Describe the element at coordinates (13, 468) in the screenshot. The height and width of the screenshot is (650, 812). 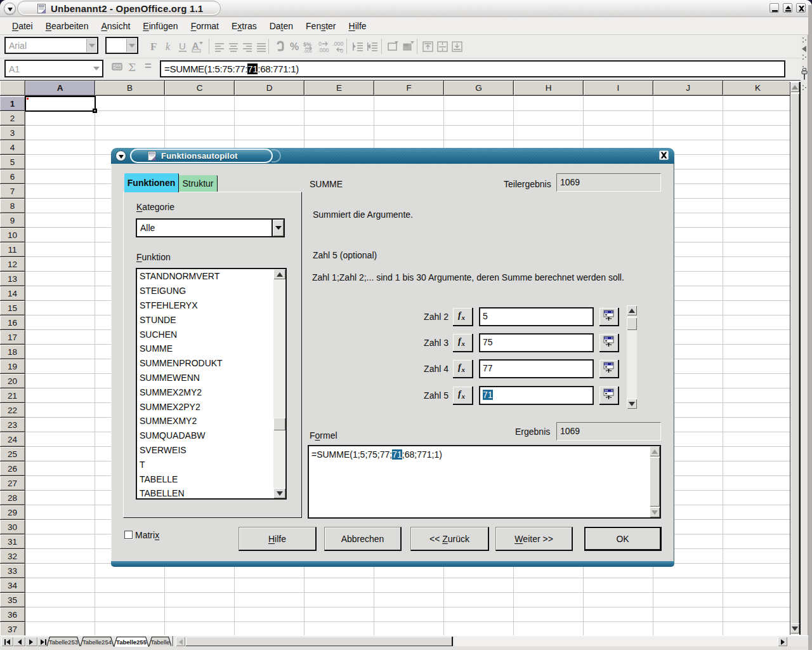
I see `row-header-26: 26` at that location.